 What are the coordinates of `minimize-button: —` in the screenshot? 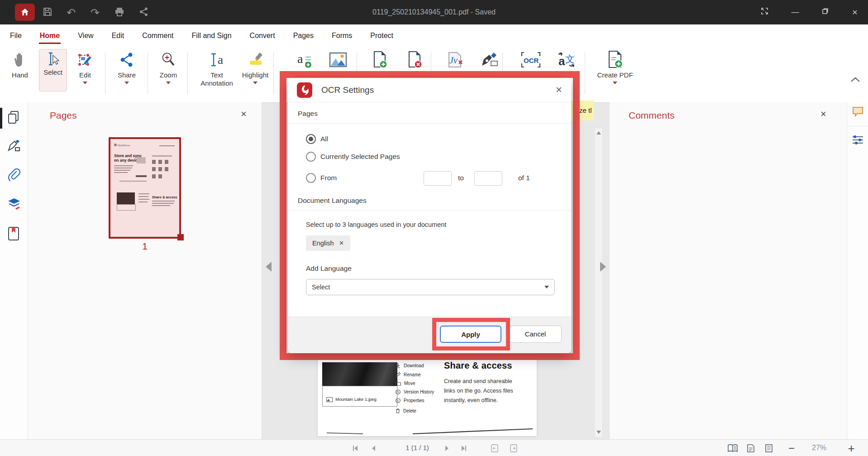 It's located at (795, 12).